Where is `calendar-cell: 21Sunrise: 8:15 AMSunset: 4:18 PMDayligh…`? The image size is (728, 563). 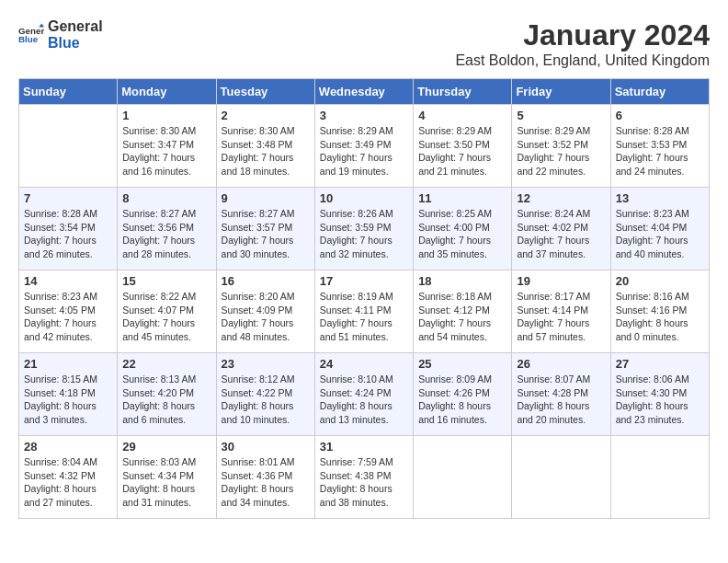 calendar-cell: 21Sunrise: 8:15 AMSunset: 4:18 PMDayligh… is located at coordinates (68, 395).